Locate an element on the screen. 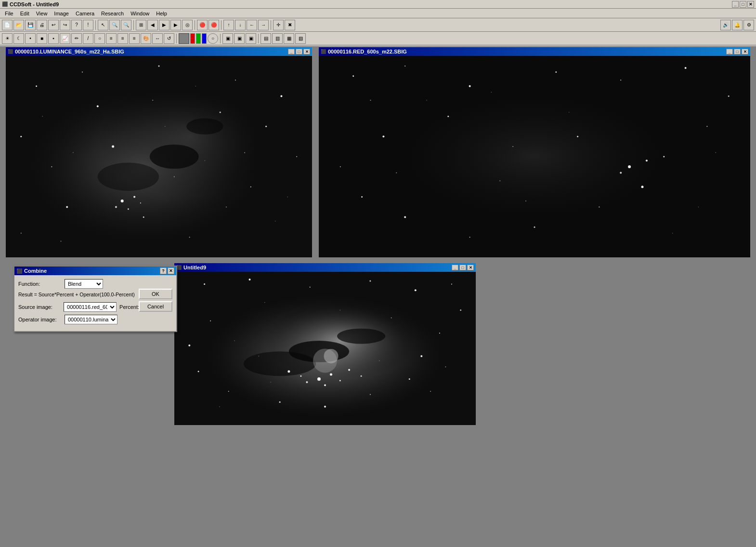 The image size is (756, 547). red-p-btn is located at coordinates (193, 39).